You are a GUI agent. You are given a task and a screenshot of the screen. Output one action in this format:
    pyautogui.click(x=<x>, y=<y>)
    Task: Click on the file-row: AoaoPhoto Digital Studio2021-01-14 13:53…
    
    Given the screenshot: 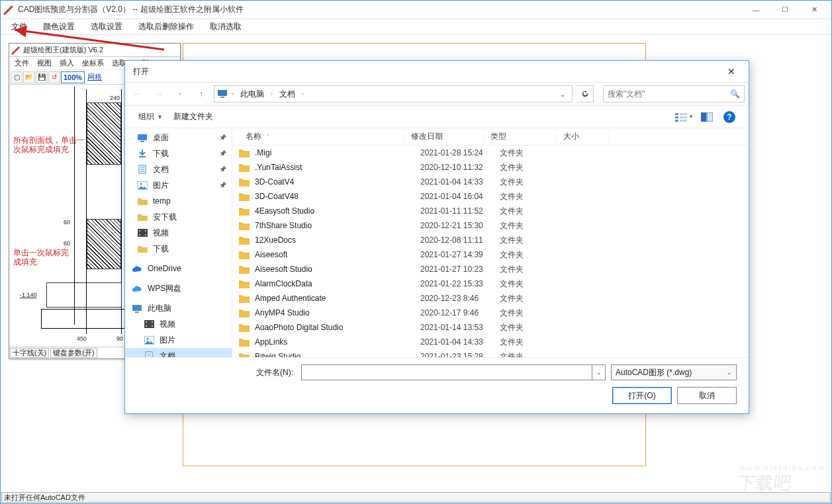 What is the action you would take?
    pyautogui.click(x=490, y=327)
    